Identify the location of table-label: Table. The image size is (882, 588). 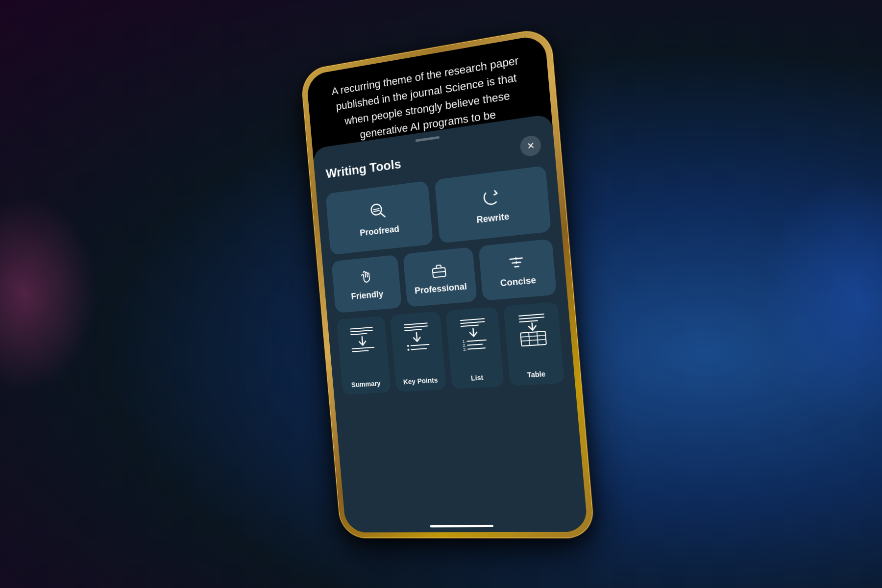
(536, 375).